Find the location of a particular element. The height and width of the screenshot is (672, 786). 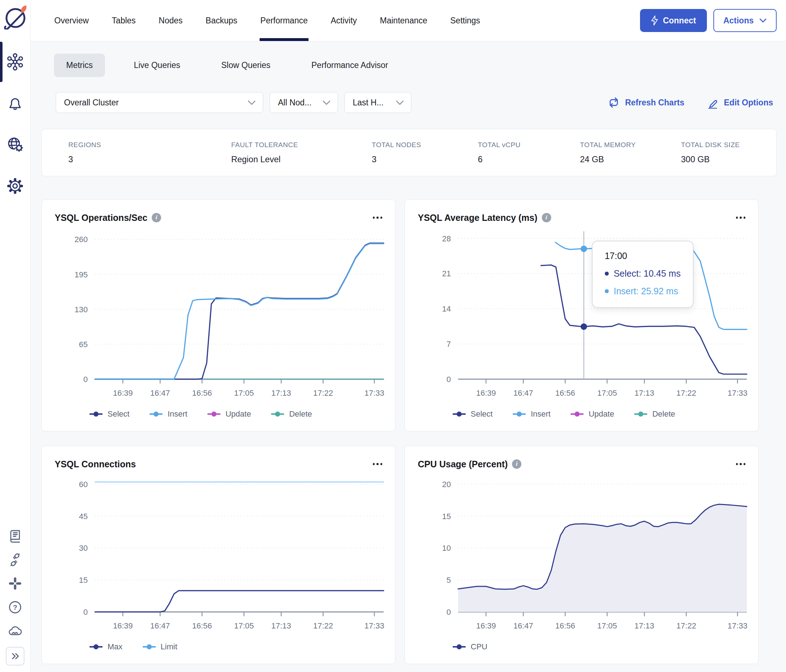

svg-text: 20 is located at coordinates (447, 484).